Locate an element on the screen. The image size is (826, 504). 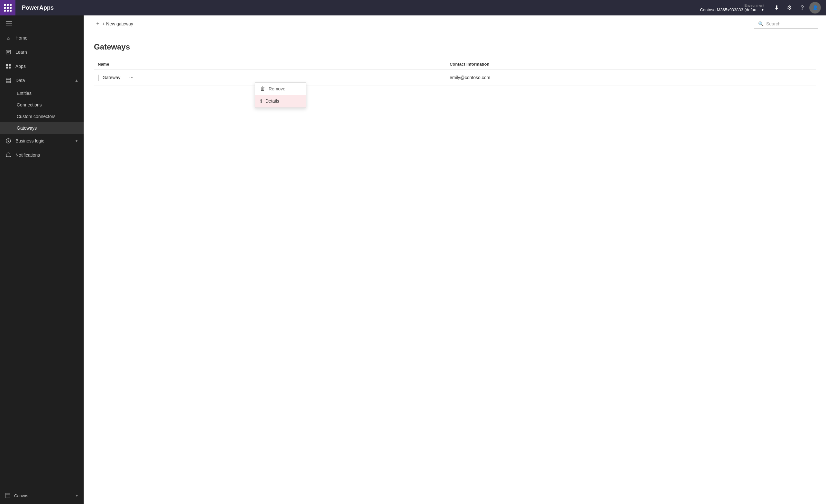
canvas-chevron-icon: ▼ is located at coordinates (77, 496).